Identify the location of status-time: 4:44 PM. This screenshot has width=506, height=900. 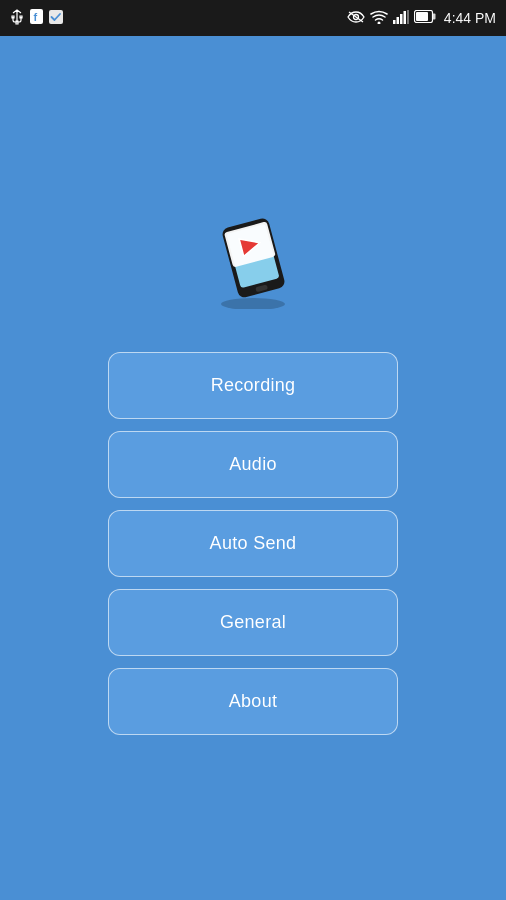
(470, 18).